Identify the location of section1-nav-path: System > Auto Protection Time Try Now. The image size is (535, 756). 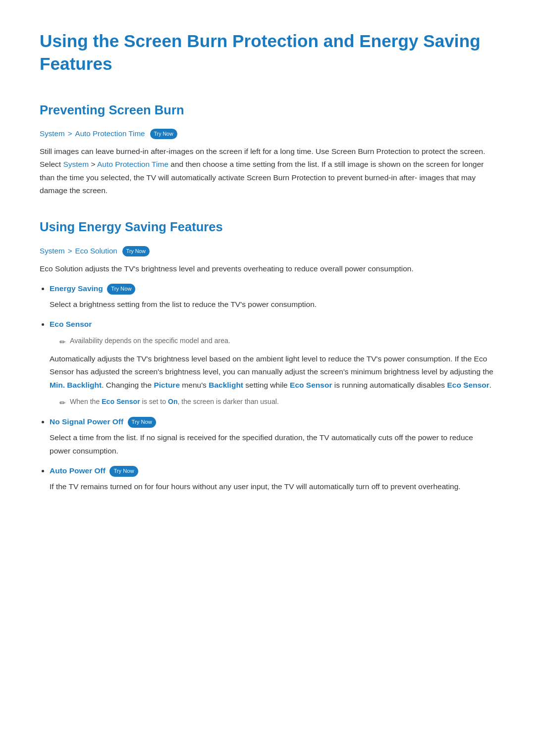
(268, 134).